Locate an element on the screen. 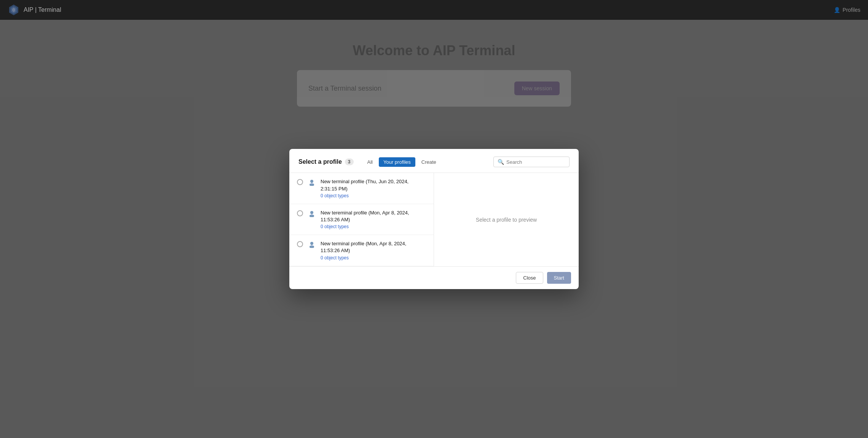  profile-meta-2: 0 object types is located at coordinates (373, 227).